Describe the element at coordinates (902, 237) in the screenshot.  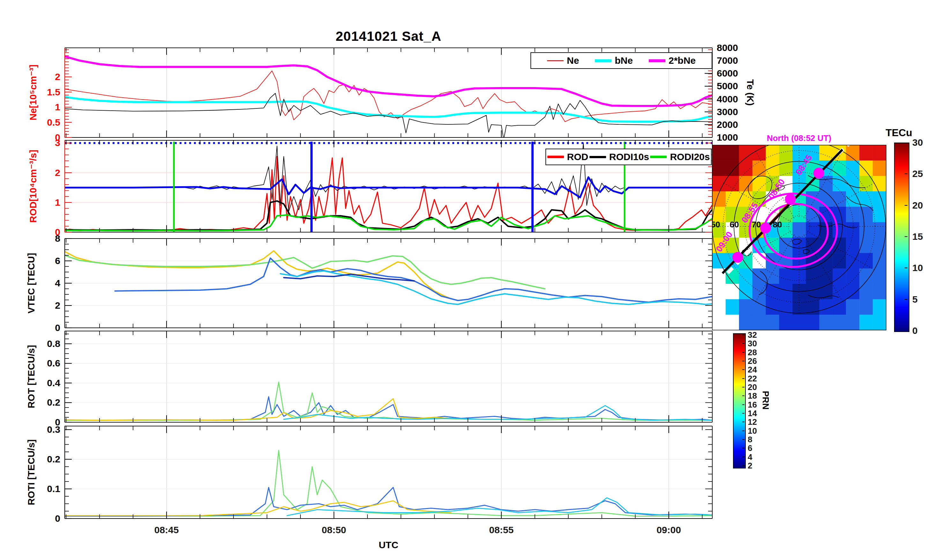
I see `tecu-colorbar` at that location.